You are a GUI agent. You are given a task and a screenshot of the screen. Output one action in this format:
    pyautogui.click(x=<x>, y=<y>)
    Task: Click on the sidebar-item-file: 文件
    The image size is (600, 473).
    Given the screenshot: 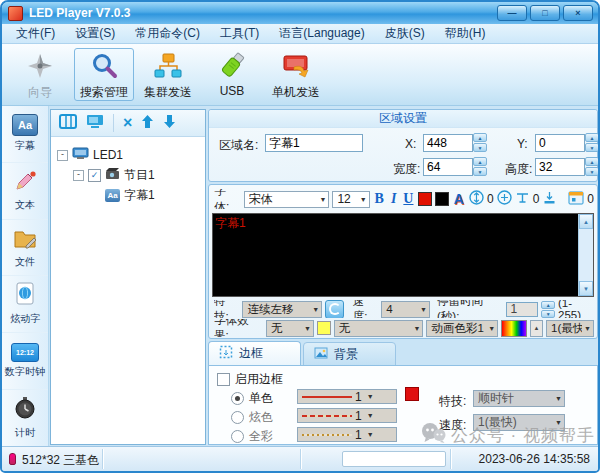 What is the action you would take?
    pyautogui.click(x=25, y=248)
    